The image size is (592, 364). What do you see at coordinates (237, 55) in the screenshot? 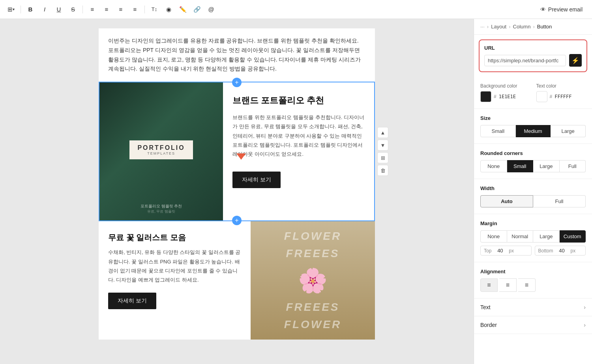
I see `intro-text-block: 이번주는 디자인의 업그레이드를 유용한 자료를 공유합니다. 브랜드를 위한 …` at bounding box center [237, 55].